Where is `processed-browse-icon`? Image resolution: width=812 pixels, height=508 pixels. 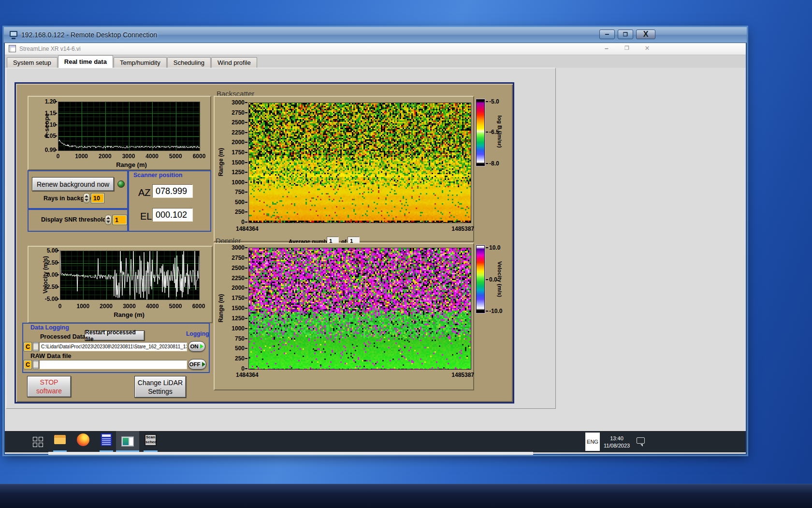 processed-browse-icon is located at coordinates (36, 346).